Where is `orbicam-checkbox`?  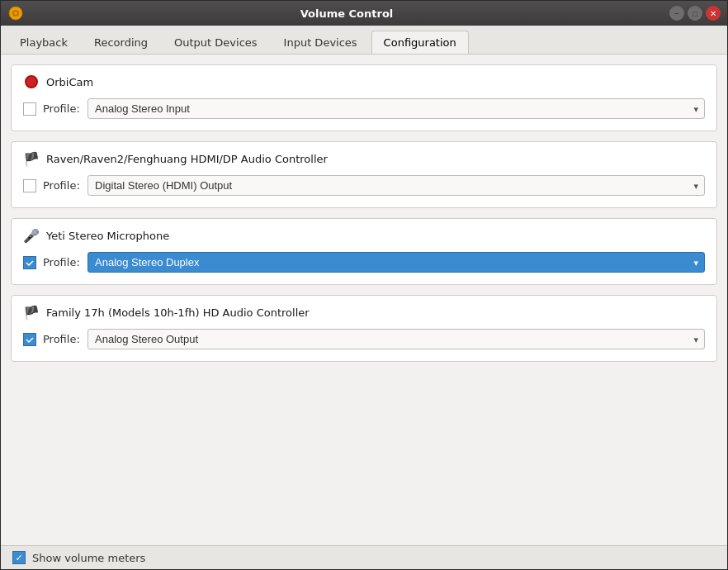 orbicam-checkbox is located at coordinates (30, 109).